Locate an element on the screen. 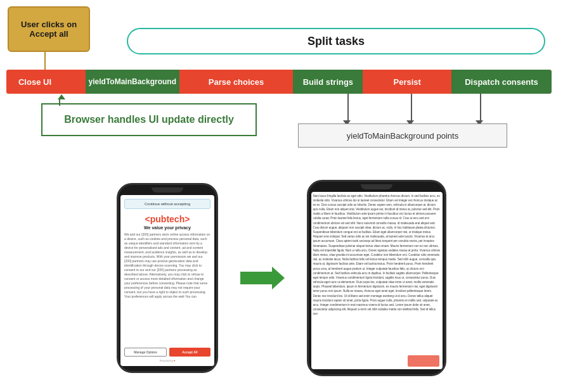 The image size is (563, 392). phone-notch-right is located at coordinates (377, 187).